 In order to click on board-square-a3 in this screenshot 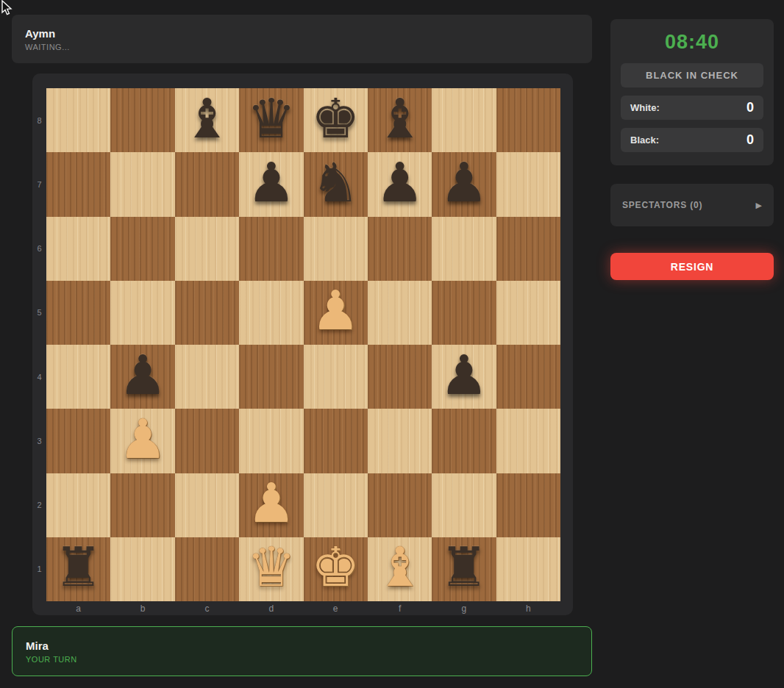, I will do `click(78, 441)`.